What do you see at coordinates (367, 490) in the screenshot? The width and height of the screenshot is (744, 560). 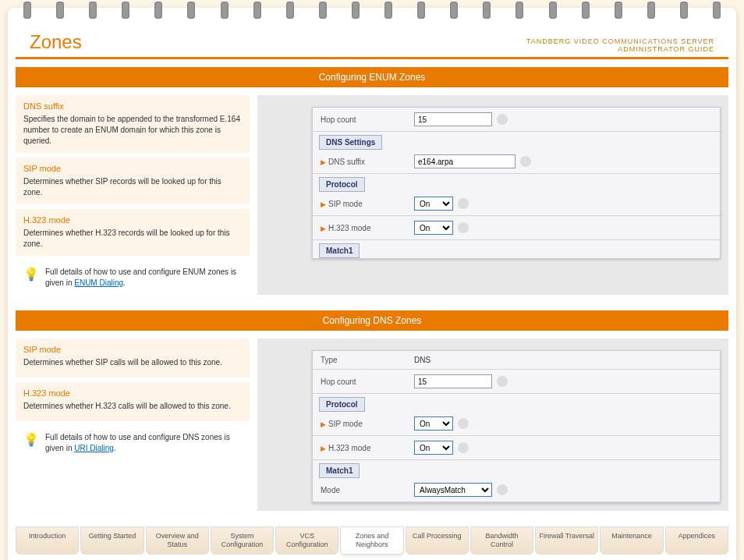 I see `ss-label: Mode` at bounding box center [367, 490].